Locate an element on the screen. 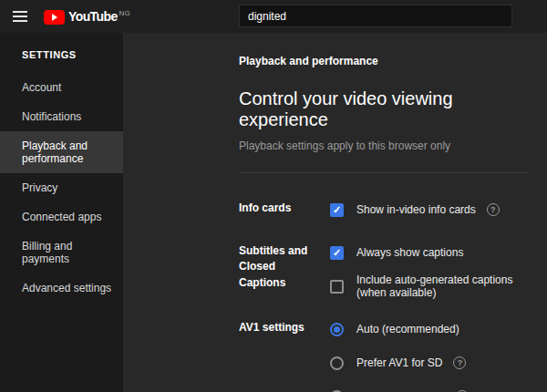 The image size is (547, 392). section-label: AV1 settings is located at coordinates (284, 356).